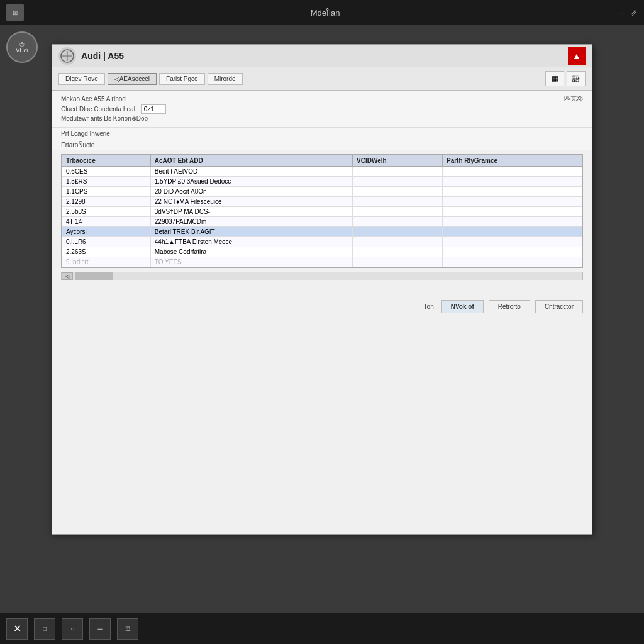 The height and width of the screenshot is (644, 644). I want to click on taskbar-item-3: ═, so click(100, 629).